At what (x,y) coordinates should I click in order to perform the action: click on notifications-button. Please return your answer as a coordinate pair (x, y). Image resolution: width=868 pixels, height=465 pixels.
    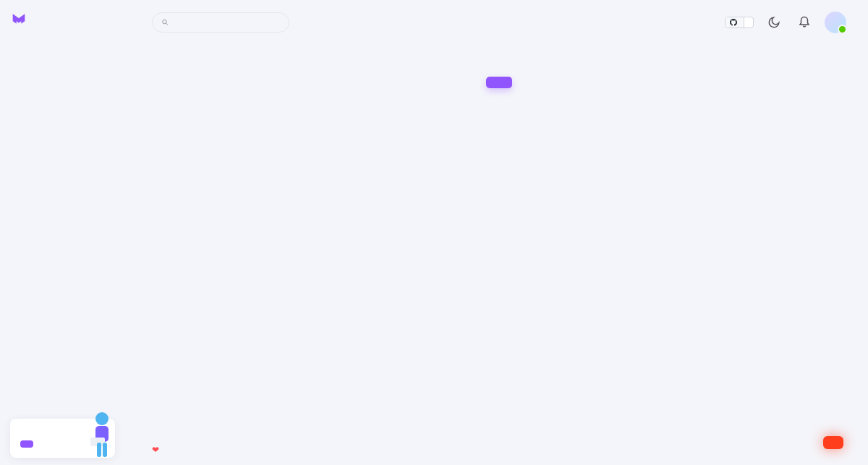
    Looking at the image, I should click on (804, 22).